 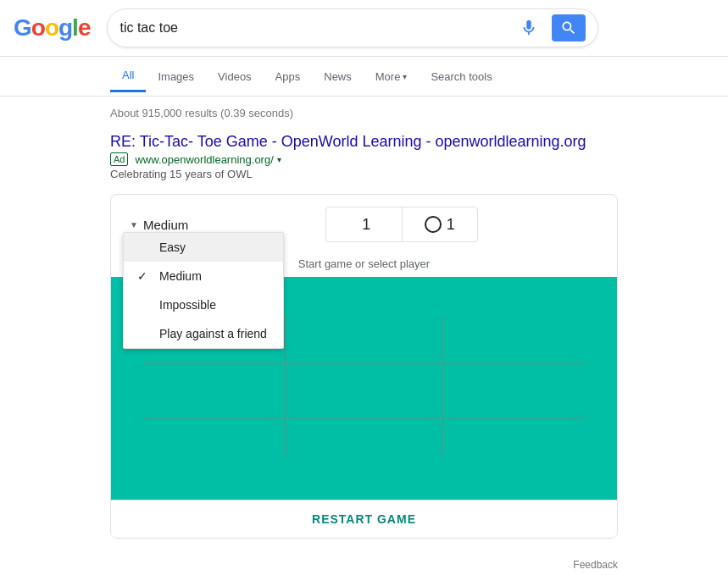 I want to click on tab-apps: Apps, so click(x=288, y=76).